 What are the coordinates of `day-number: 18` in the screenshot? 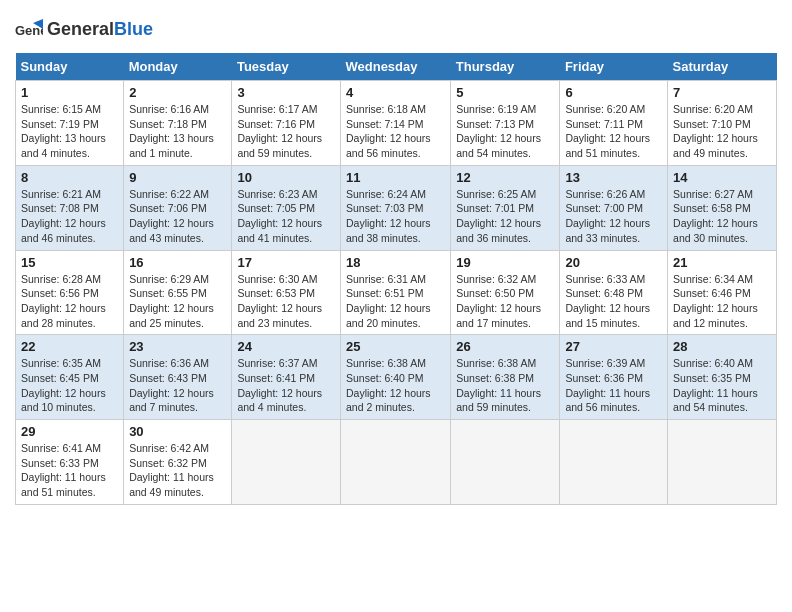 It's located at (396, 262).